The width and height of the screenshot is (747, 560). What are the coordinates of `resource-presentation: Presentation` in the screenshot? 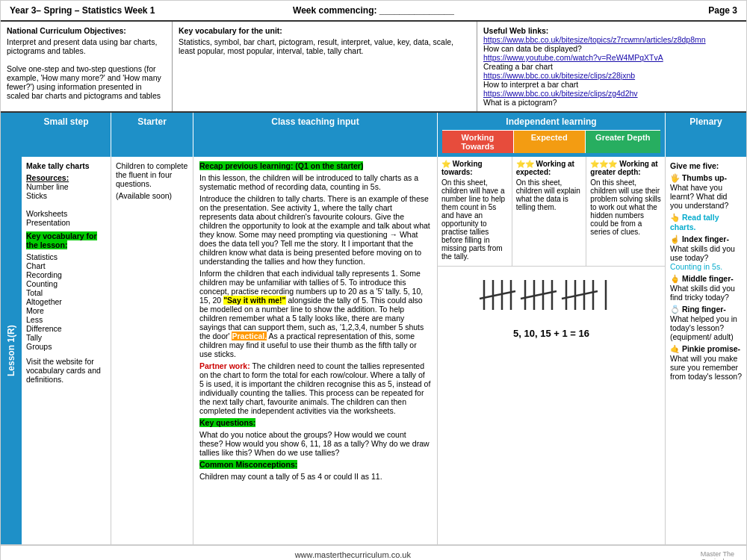 It's located at (48, 223).